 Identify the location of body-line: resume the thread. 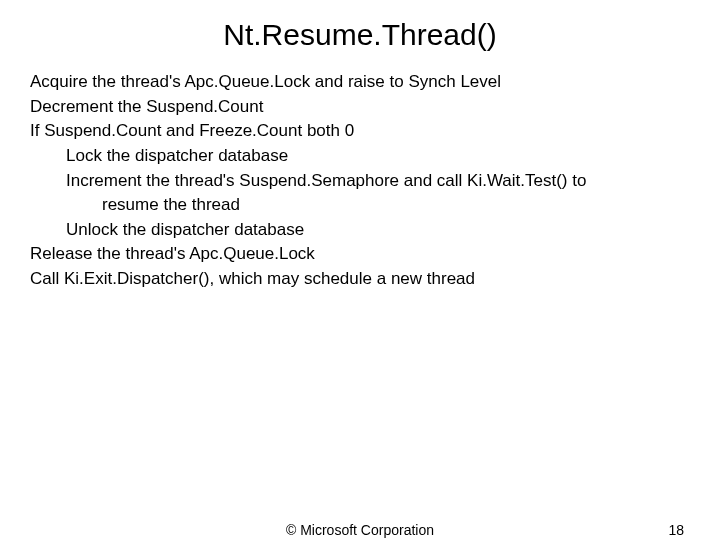
(396, 206).